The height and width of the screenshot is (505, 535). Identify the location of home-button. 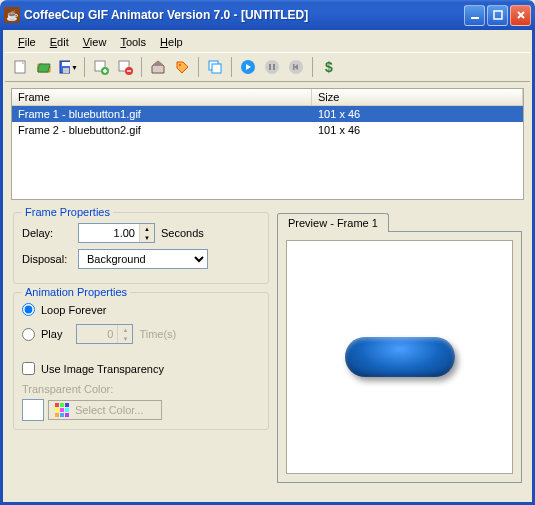
(158, 67).